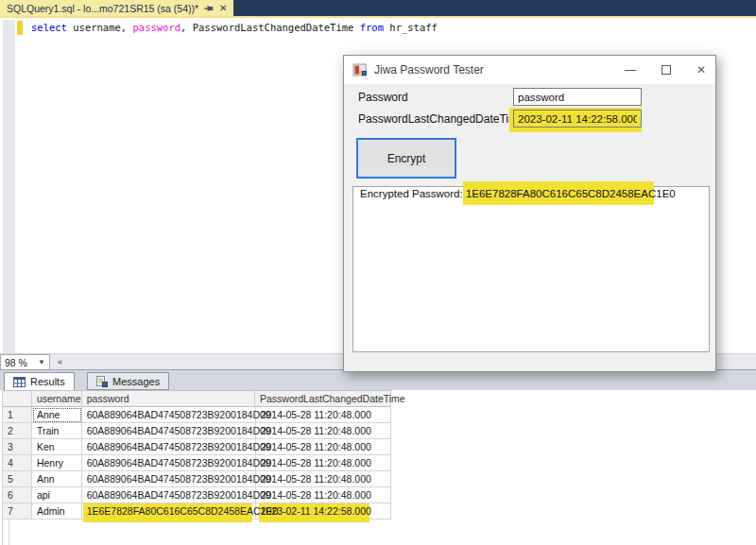 The height and width of the screenshot is (545, 756). Describe the element at coordinates (136, 382) in the screenshot. I see `tab-messages-label: Messages` at that location.